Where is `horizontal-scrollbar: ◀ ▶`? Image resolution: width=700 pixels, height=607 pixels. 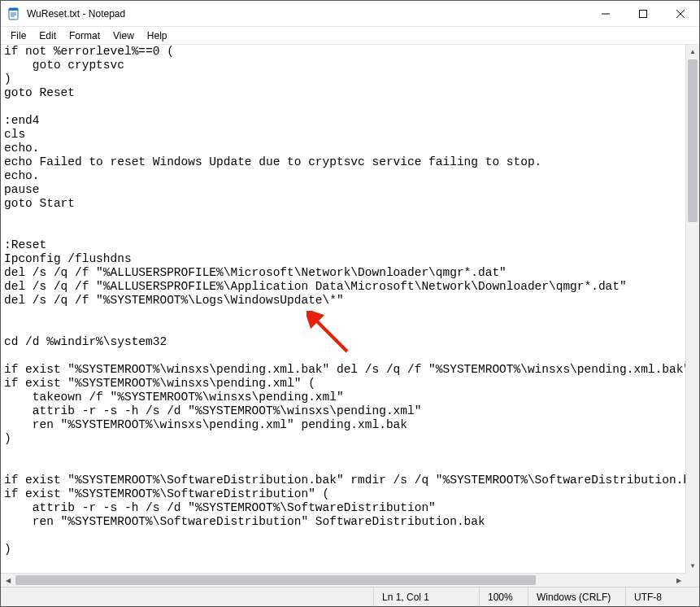 horizontal-scrollbar: ◀ ▶ is located at coordinates (343, 579).